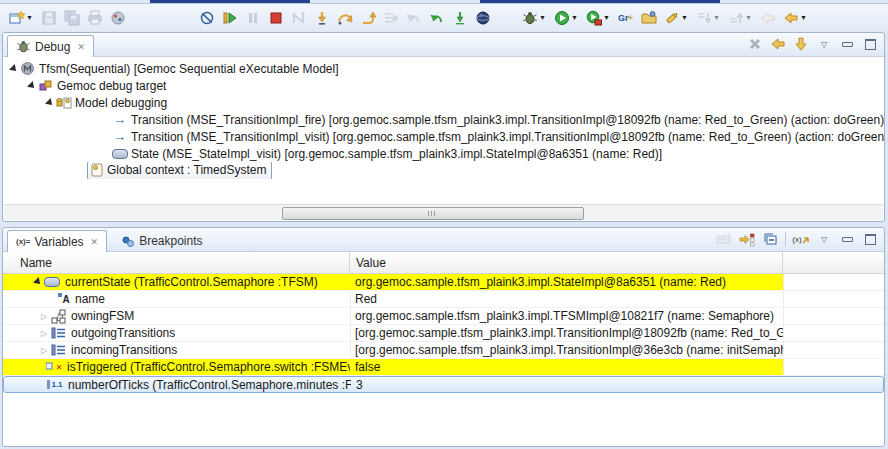 This screenshot has width=888, height=449. What do you see at coordinates (444, 334) in the screenshot?
I see `table-row-outgoingTransitions: ▷ outgoingTransitions [org.gemoc.sample.…` at bounding box center [444, 334].